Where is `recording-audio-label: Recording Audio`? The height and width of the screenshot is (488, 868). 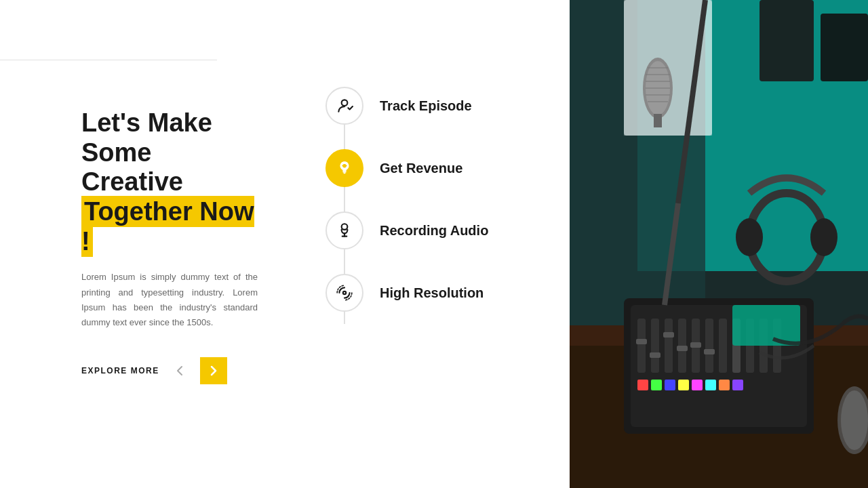
recording-audio-label: Recording Audio is located at coordinates (434, 230).